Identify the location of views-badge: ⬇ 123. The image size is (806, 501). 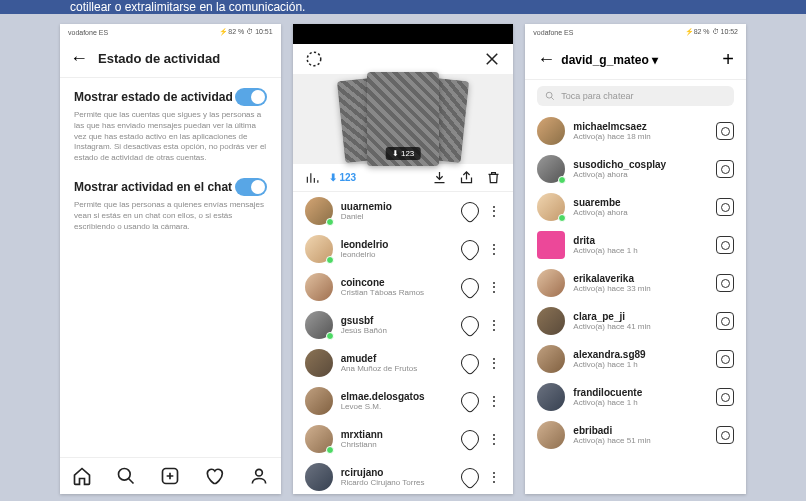
(404, 154).